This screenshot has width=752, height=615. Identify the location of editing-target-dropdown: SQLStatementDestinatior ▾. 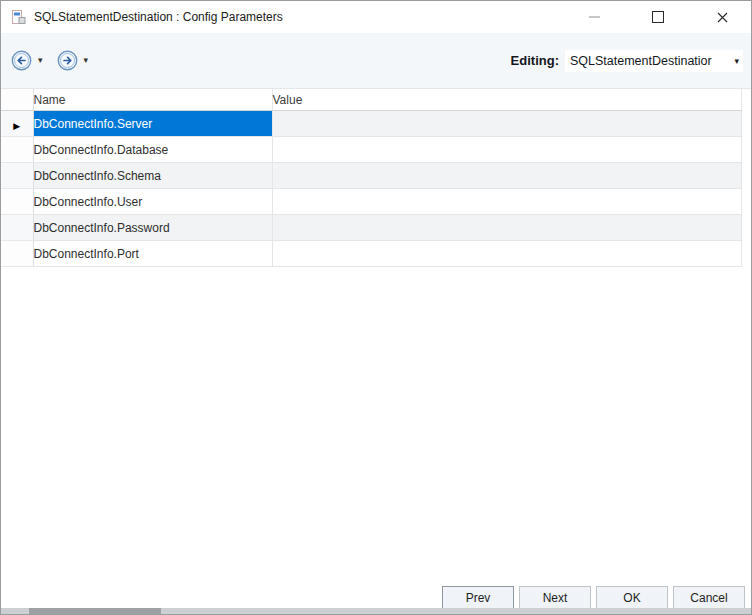
(654, 61).